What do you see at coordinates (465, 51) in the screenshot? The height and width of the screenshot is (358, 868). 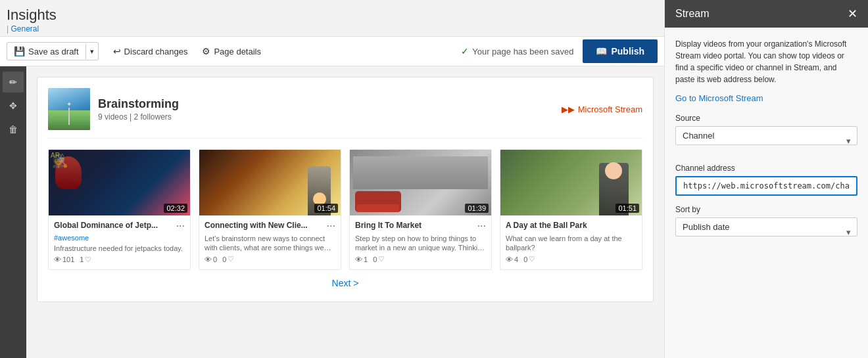 I see `check-icon: ✓` at bounding box center [465, 51].